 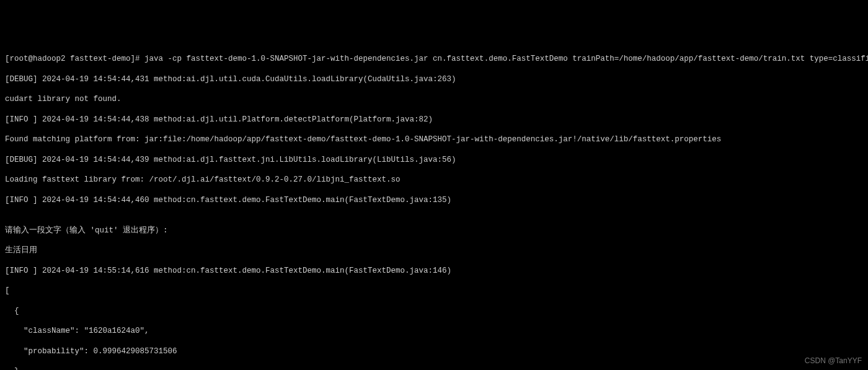 What do you see at coordinates (434, 200) in the screenshot?
I see `terminal-line: [INFO ] 2024-04-19 14:54:44,460 method:c…` at bounding box center [434, 200].